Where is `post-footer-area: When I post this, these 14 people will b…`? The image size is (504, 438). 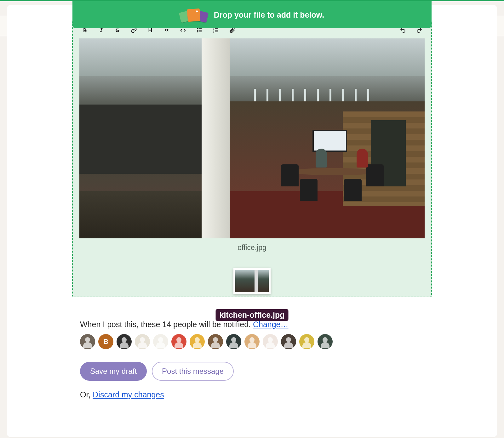
post-footer-area: When I post this, these 14 people will b… is located at coordinates (252, 360).